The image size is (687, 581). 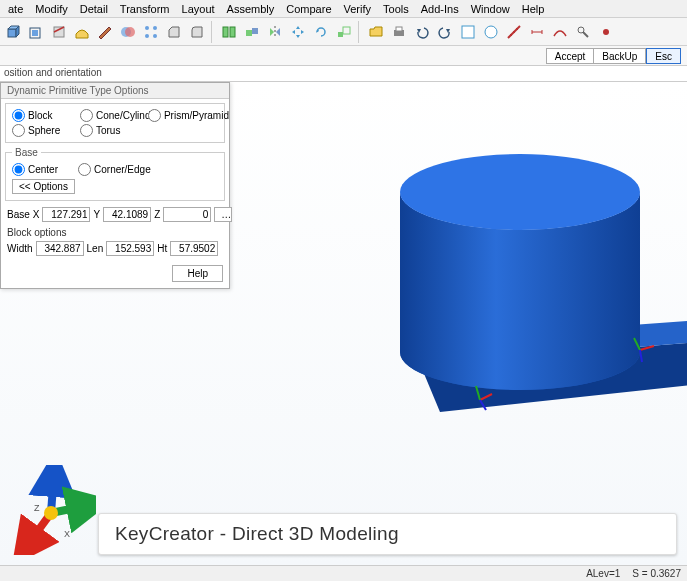 I want to click on width-label: Width, so click(x=20, y=248).